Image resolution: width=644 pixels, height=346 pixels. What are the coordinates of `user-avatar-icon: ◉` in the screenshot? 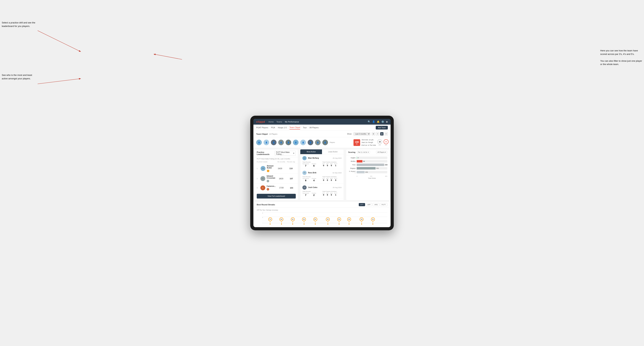 It's located at (387, 122).